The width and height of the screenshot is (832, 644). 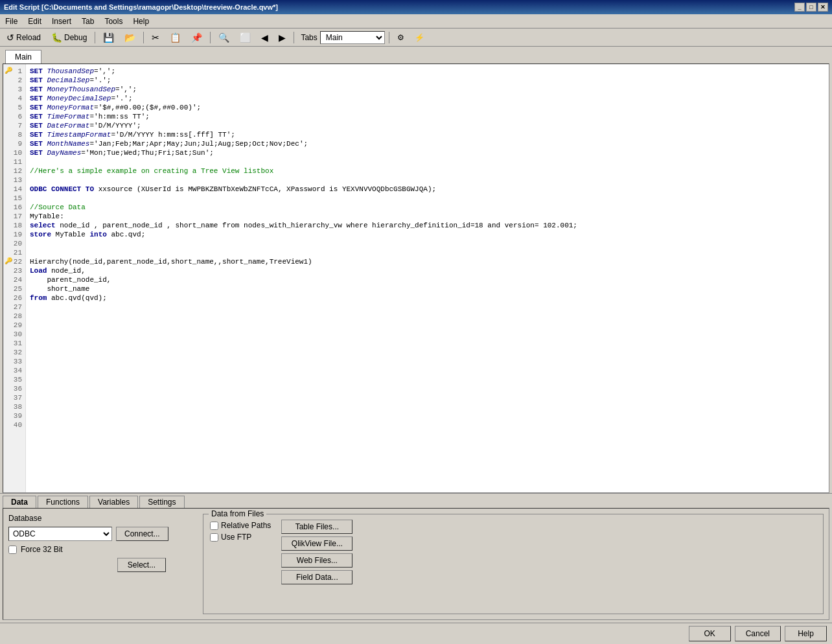 I want to click on line-5: 5, so click(x=14, y=108).